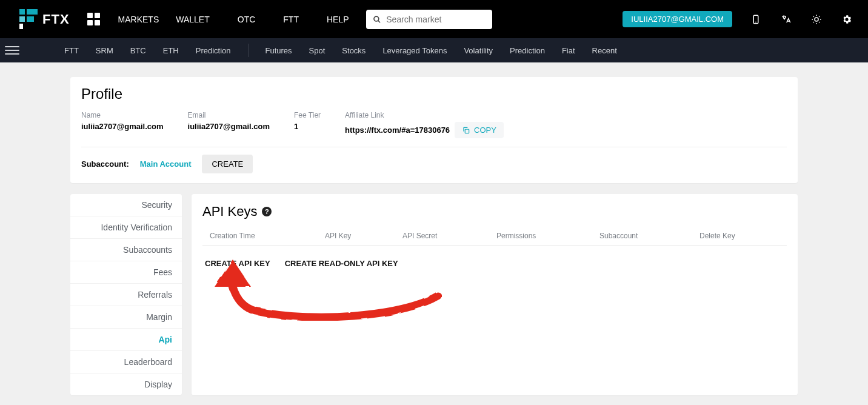 This screenshot has width=868, height=405. Describe the element at coordinates (171, 51) in the screenshot. I see `subnav-eth: ETH` at that location.